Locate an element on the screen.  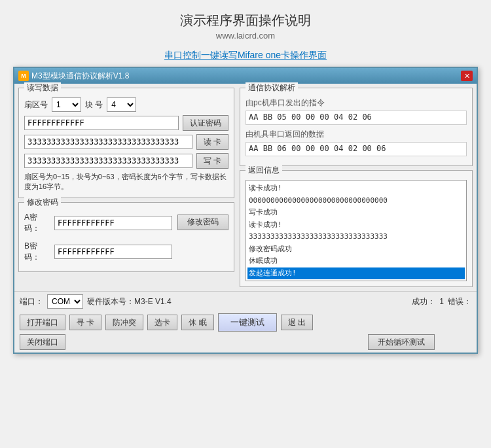
protocol-group: 通信协议解析 由pc机串口发出的指令 AA BB 05 00 00 00 04 … is located at coordinates (356, 127).